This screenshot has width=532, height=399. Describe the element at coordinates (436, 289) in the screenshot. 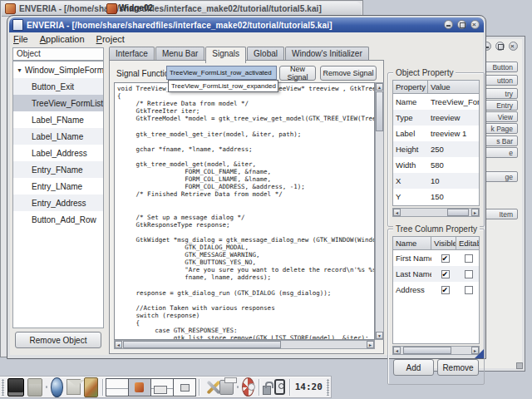

I see `column-row: Address` at that location.